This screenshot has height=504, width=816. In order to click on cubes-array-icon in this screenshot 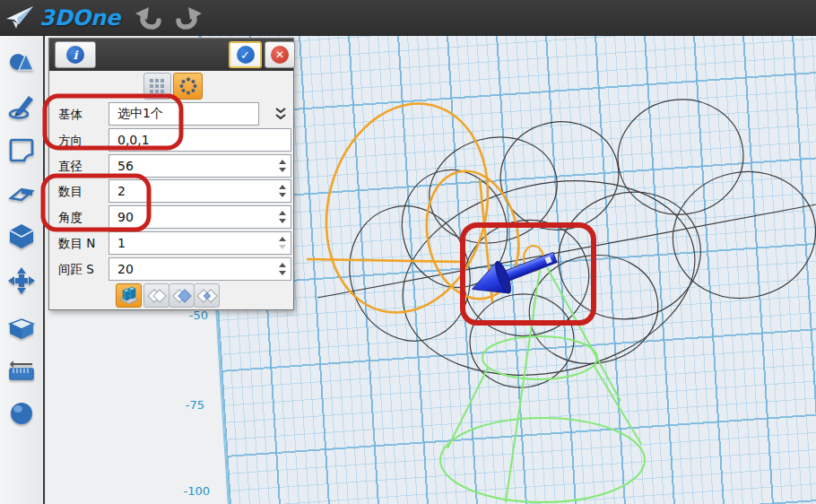, I will do `click(129, 296)`.